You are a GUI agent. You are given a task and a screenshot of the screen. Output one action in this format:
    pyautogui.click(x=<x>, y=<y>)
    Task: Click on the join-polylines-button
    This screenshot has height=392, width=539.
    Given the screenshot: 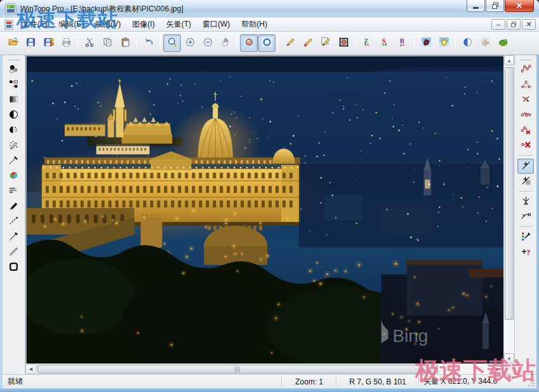 What is the action you would take?
    pyautogui.click(x=526, y=115)
    